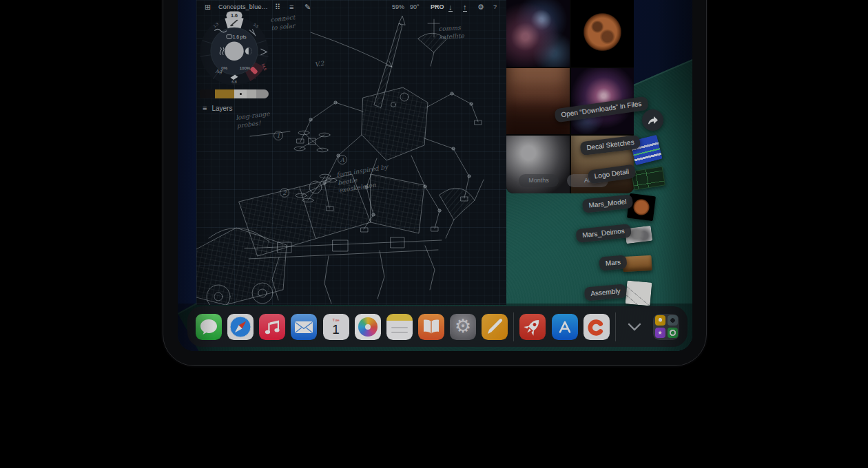 The height and width of the screenshot is (468, 868). Describe the element at coordinates (565, 327) in the screenshot. I see `dock-icon-app-store` at that location.